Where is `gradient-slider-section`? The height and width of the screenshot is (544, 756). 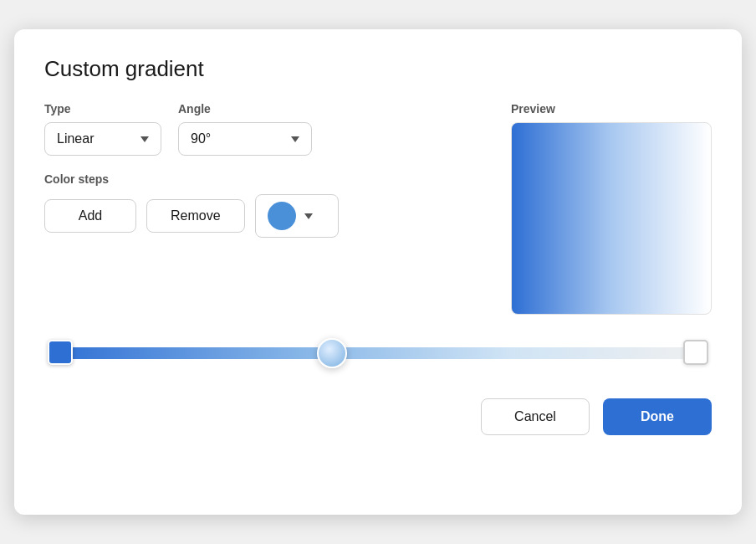 gradient-slider-section is located at coordinates (378, 353).